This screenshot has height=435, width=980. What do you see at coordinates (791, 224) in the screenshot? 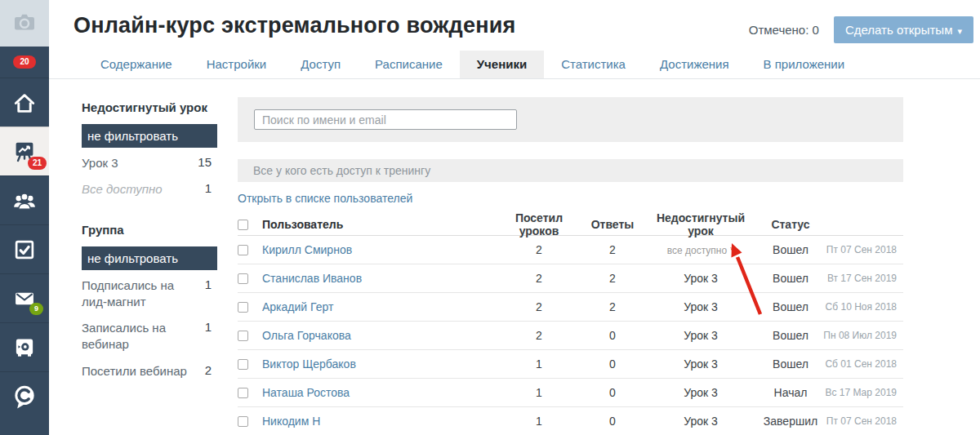
I see `col-status: Статус` at bounding box center [791, 224].